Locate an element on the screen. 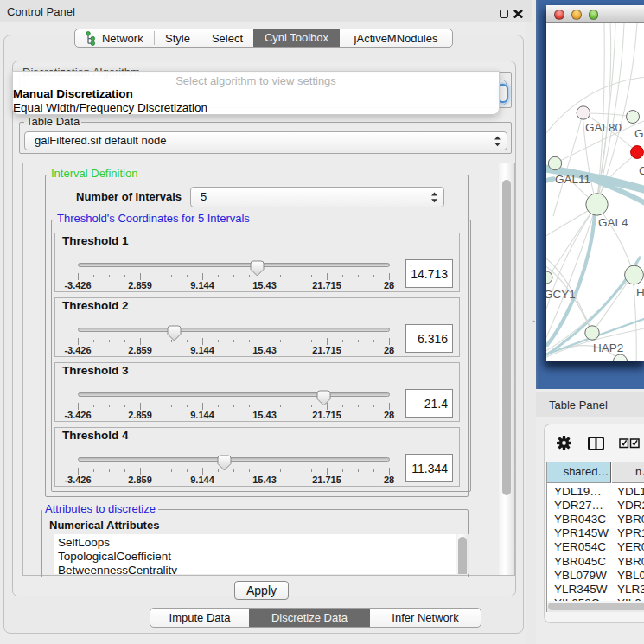  svg-text: C is located at coordinates (641, 171).